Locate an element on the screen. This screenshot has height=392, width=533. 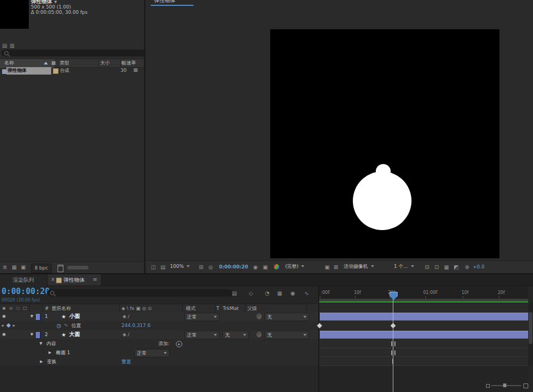
viewer-timecode: 0:00:00:20 is located at coordinates (233, 267).